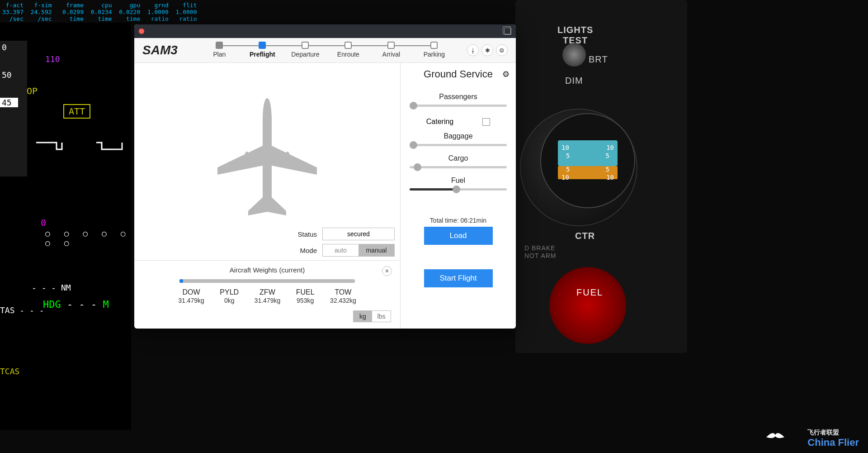 The image size is (868, 453). Describe the element at coordinates (267, 281) in the screenshot. I see `weight-bar` at that location.